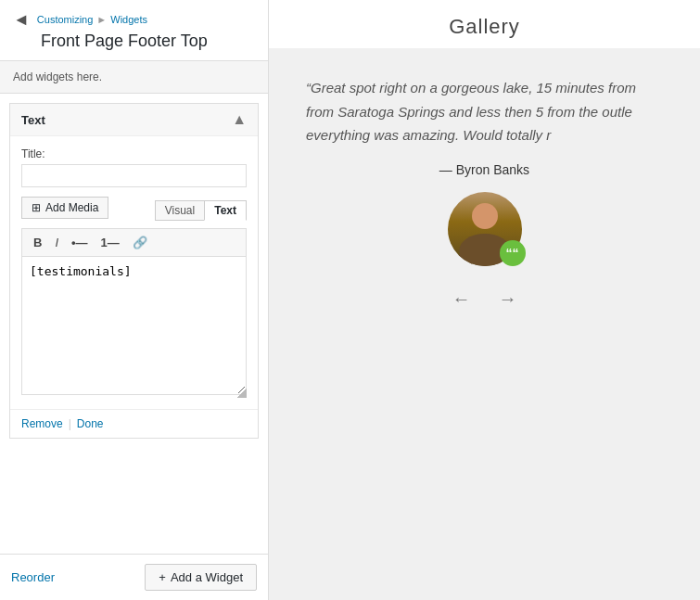 This screenshot has width=700, height=600. What do you see at coordinates (484, 170) in the screenshot?
I see `testimonial-author: — Byron Banks` at bounding box center [484, 170].